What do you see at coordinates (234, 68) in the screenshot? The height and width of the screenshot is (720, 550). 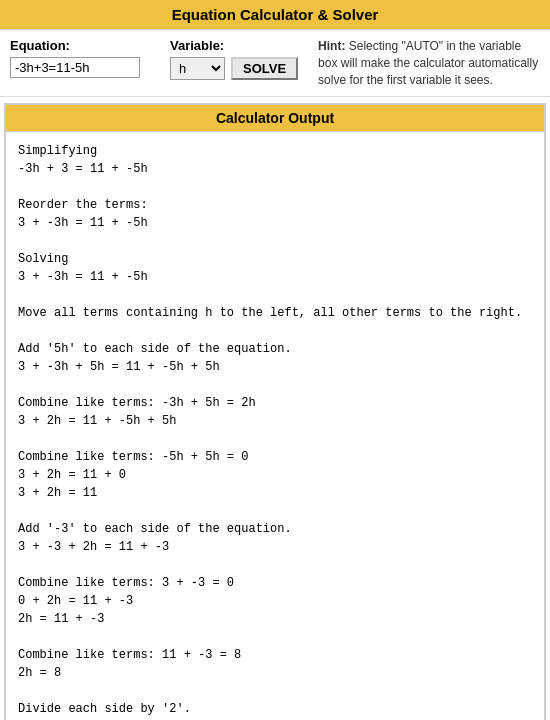 I see `variable-row: h AUTO SOLVE` at bounding box center [234, 68].